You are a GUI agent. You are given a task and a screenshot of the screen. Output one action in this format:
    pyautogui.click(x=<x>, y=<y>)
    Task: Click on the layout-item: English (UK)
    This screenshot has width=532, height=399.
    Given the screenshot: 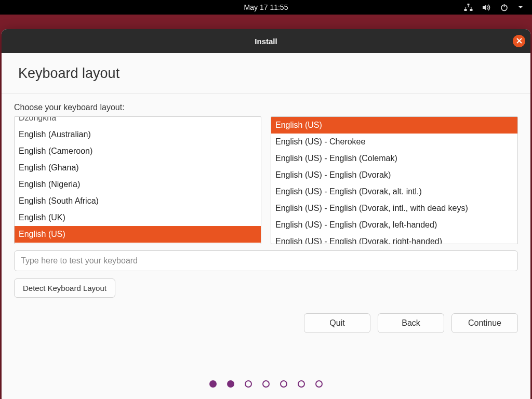 What is the action you would take?
    pyautogui.click(x=138, y=218)
    